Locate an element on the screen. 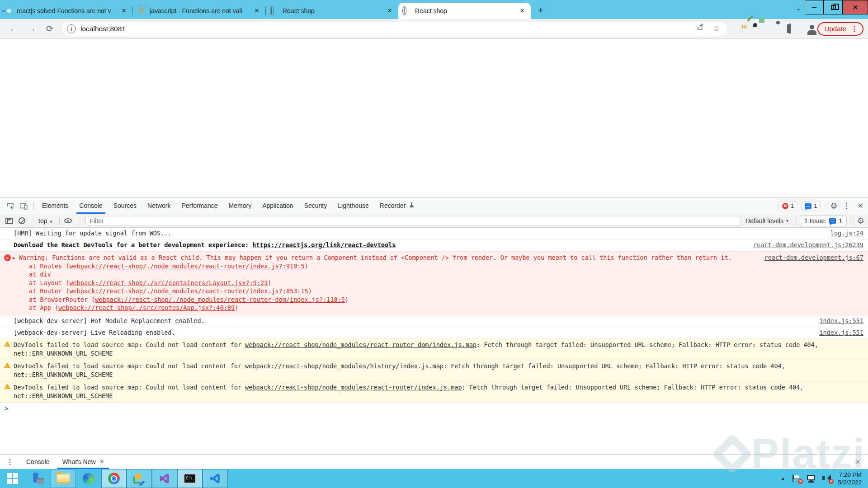  issues-counter-button: 1 Issue: 1 is located at coordinates (823, 221).